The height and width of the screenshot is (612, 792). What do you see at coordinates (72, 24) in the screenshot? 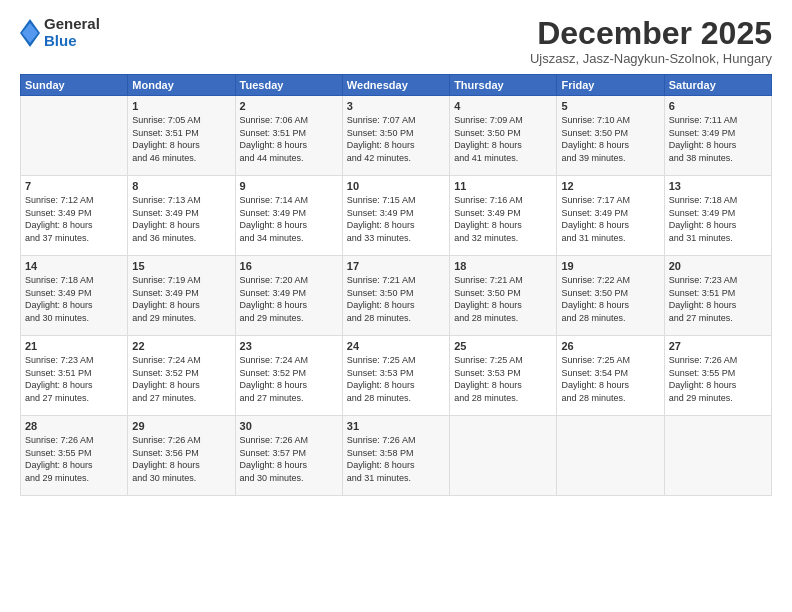
I see `logo-general: General` at bounding box center [72, 24].